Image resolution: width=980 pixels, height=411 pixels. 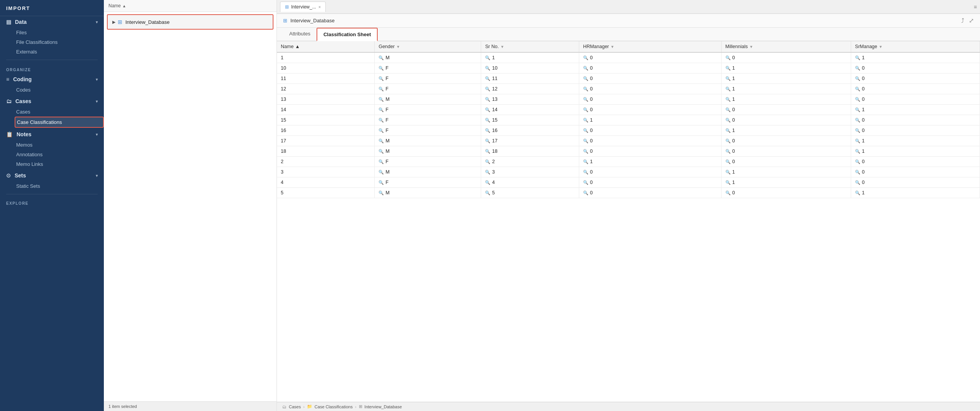 I want to click on name-sort-icon: ▲, so click(x=297, y=47).